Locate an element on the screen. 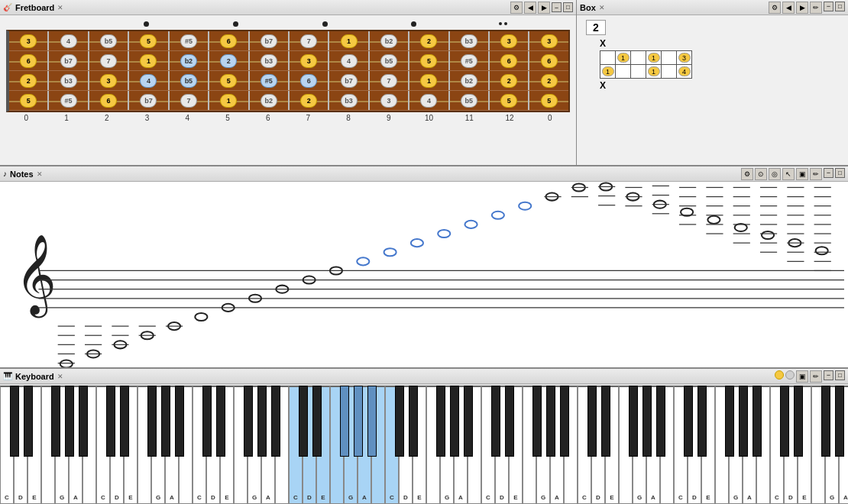  box-tb-arrow-r: ▶ is located at coordinates (802, 8).